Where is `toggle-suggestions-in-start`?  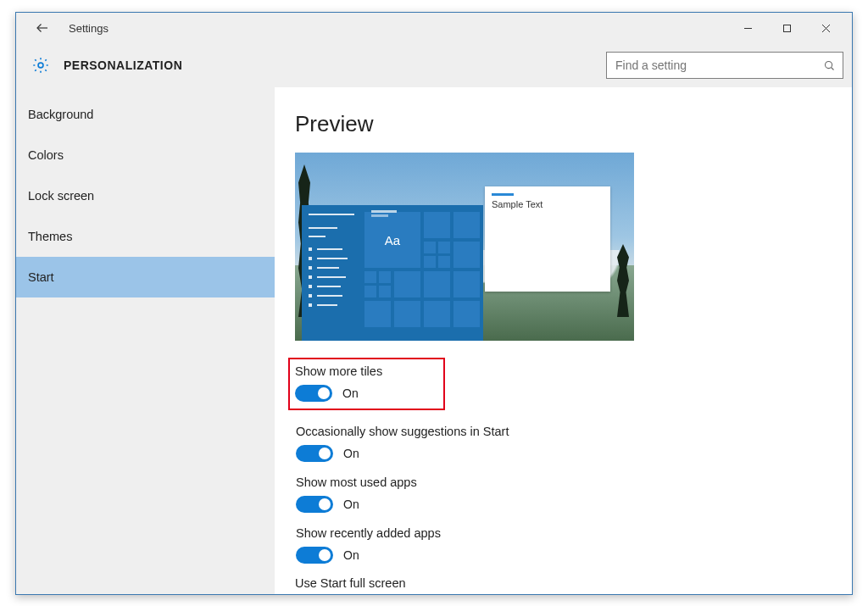 toggle-suggestions-in-start is located at coordinates (314, 453).